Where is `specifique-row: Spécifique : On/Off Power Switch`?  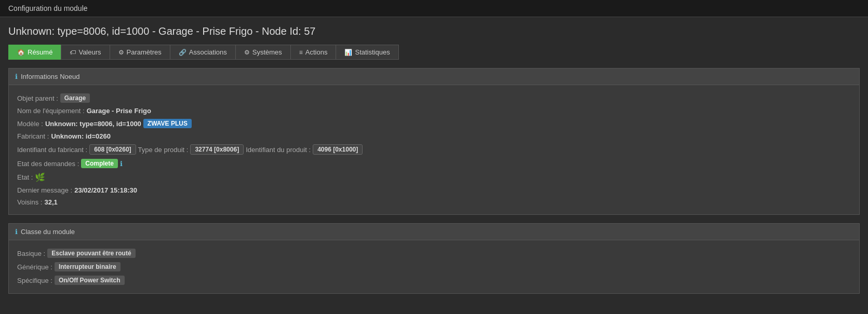 specifique-row: Spécifique : On/Off Power Switch is located at coordinates (434, 280).